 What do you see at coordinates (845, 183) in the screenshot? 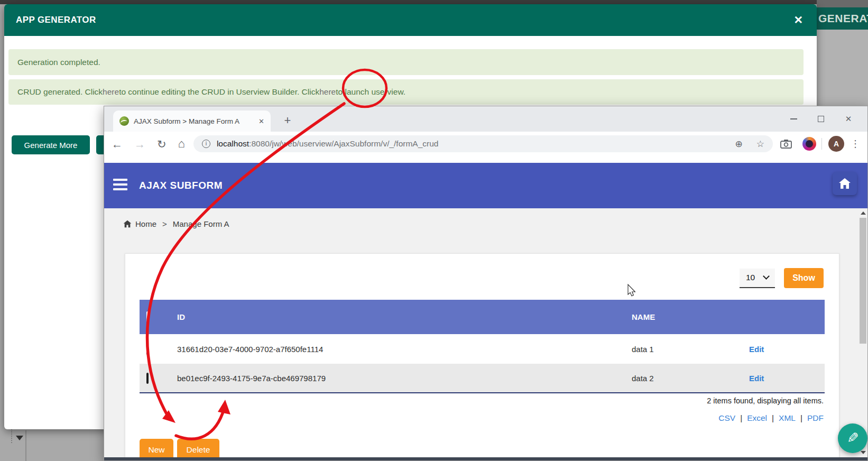
I see `app-home-button` at bounding box center [845, 183].